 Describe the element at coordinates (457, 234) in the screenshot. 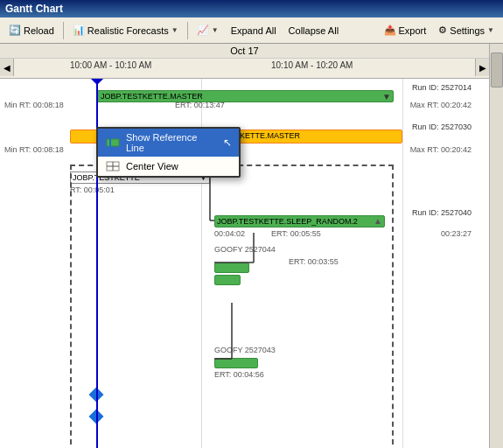

I see `stat-max4: 00:23:27` at that location.